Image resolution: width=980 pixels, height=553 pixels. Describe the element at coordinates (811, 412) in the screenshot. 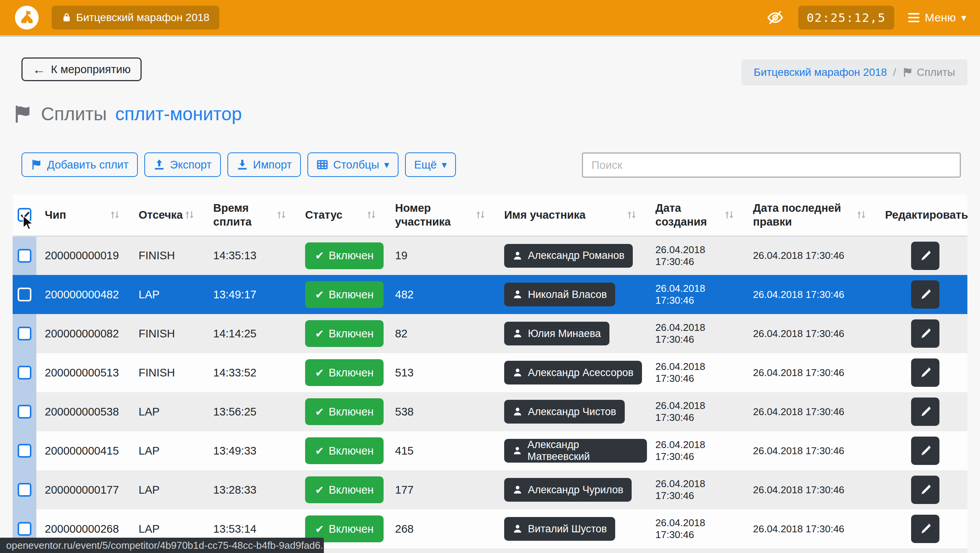

I see `modified-cell: 26.04.2018 17:30:46` at that location.